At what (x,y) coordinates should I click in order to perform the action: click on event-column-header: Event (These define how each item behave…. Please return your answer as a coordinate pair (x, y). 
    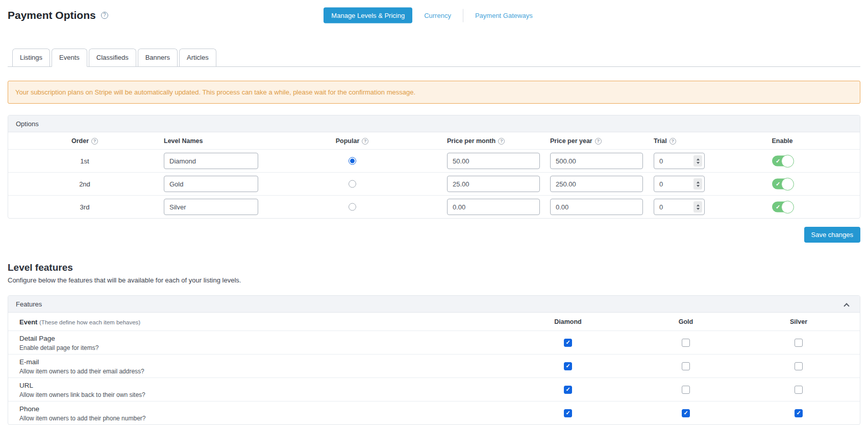
    Looking at the image, I should click on (80, 322).